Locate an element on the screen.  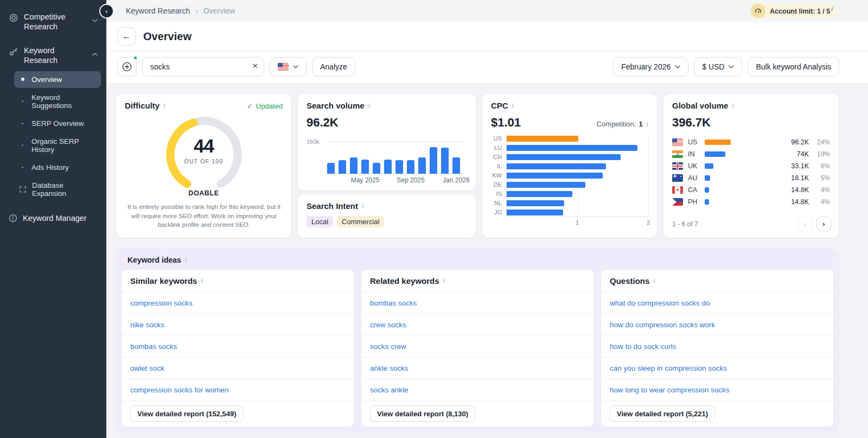
sidebar-item-ads-history: Ads History is located at coordinates (58, 167).